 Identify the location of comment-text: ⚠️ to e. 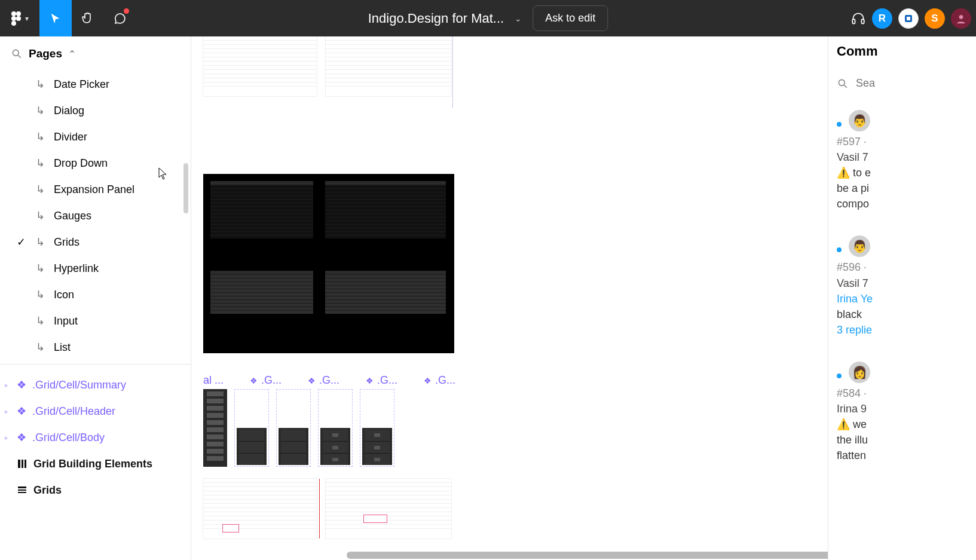
(853, 173).